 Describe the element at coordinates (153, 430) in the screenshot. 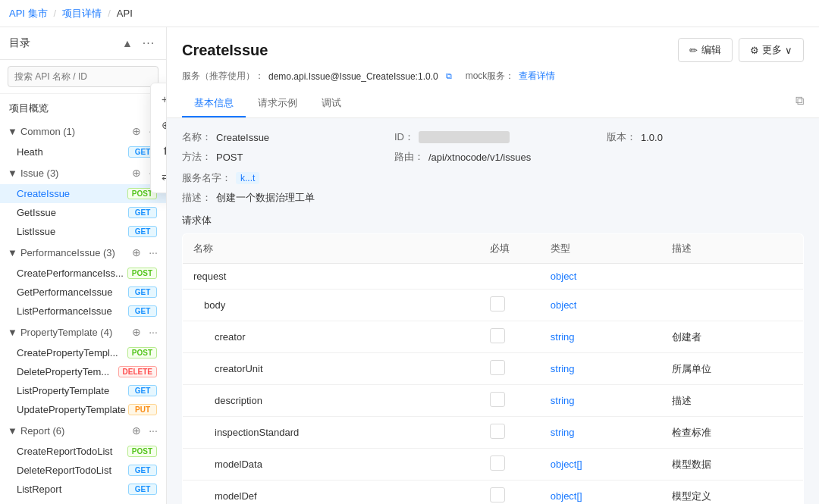

I see `group-report-more: ···` at that location.